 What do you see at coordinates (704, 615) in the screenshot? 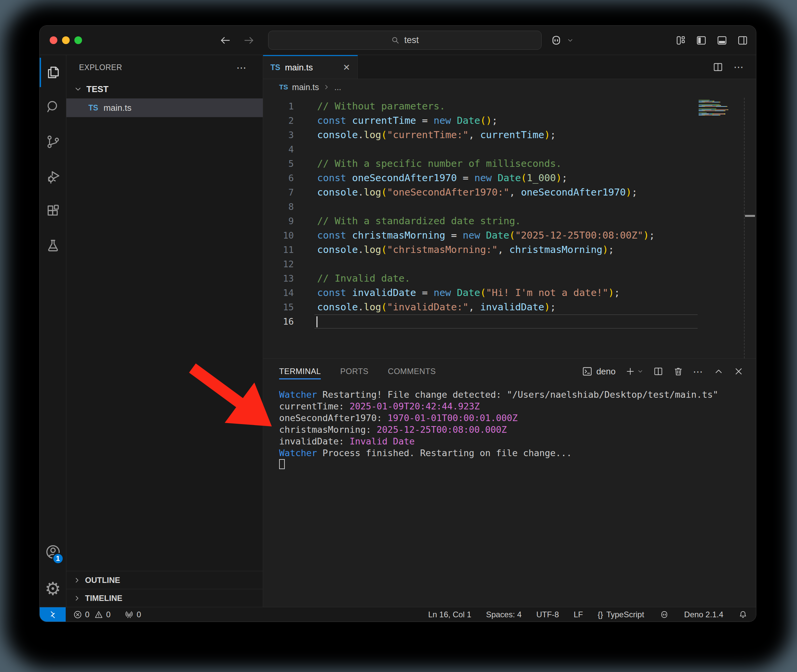
I see `deno-status: Deno 2.1.4` at bounding box center [704, 615].